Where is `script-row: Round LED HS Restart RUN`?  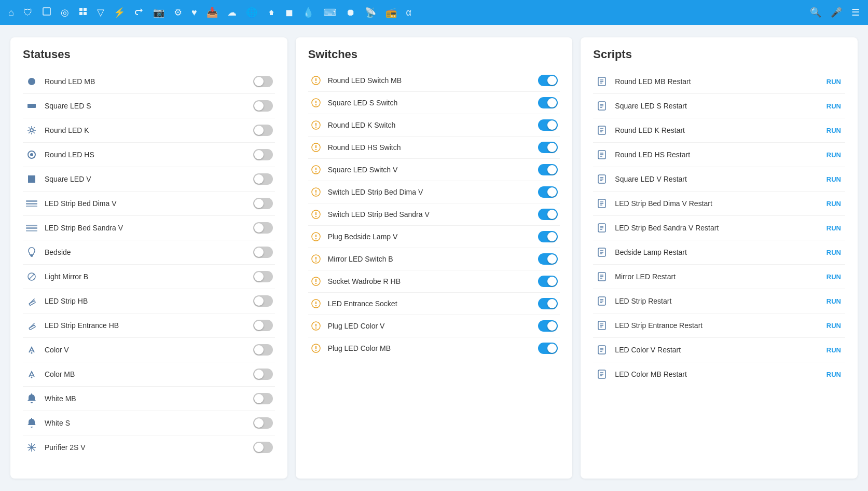 script-row: Round LED HS Restart RUN is located at coordinates (719, 155).